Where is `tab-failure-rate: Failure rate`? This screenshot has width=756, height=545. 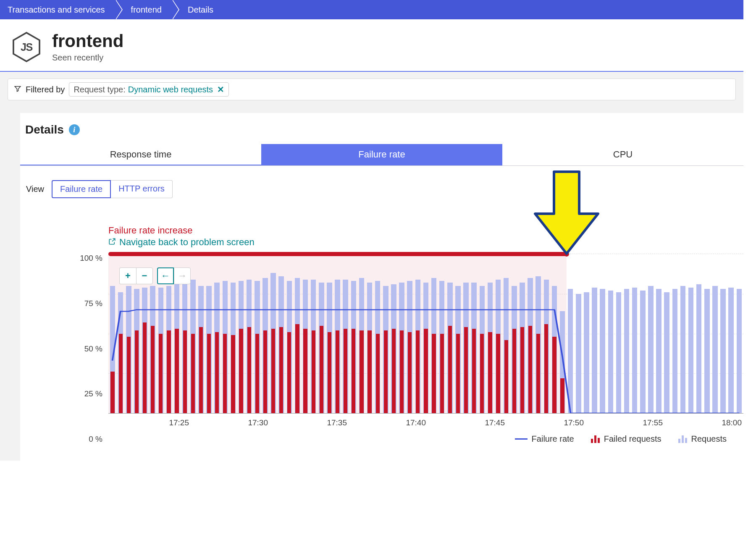 tab-failure-rate: Failure rate is located at coordinates (382, 155).